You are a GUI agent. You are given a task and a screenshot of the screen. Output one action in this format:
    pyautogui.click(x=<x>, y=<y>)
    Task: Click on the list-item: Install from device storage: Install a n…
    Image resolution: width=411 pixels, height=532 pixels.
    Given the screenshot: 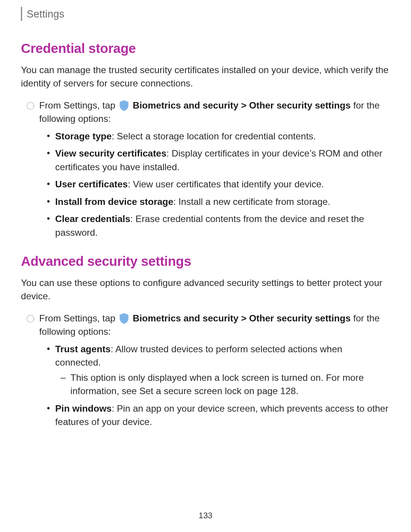 What is the action you would take?
    pyautogui.click(x=222, y=202)
    